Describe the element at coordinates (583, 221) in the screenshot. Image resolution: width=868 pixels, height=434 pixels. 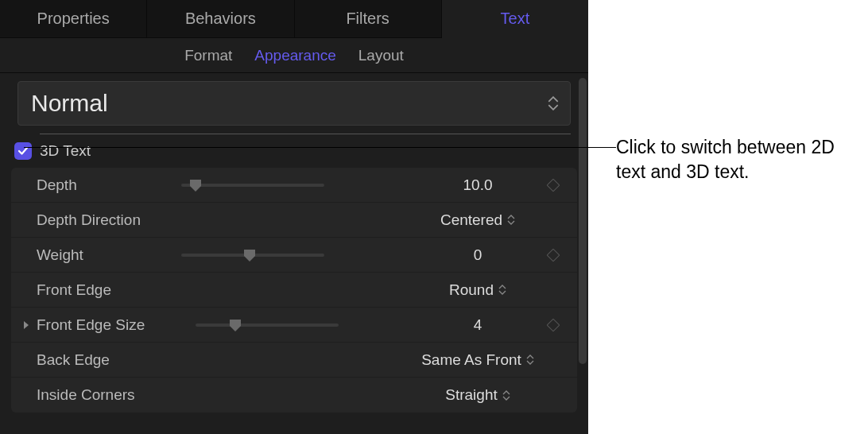
I see `scrollbar` at that location.